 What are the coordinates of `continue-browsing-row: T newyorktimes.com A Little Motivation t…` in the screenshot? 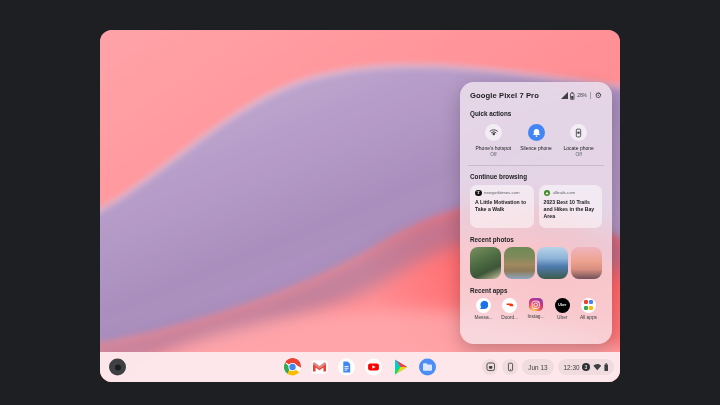 It's located at (536, 206).